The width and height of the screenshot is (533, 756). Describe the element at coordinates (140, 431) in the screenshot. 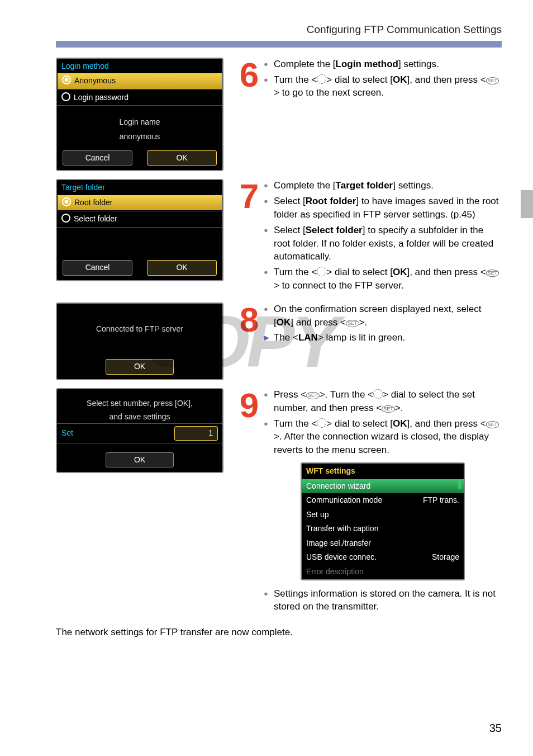

I see `screenshot-save-settings: Select set number, press [OK], and save …` at that location.